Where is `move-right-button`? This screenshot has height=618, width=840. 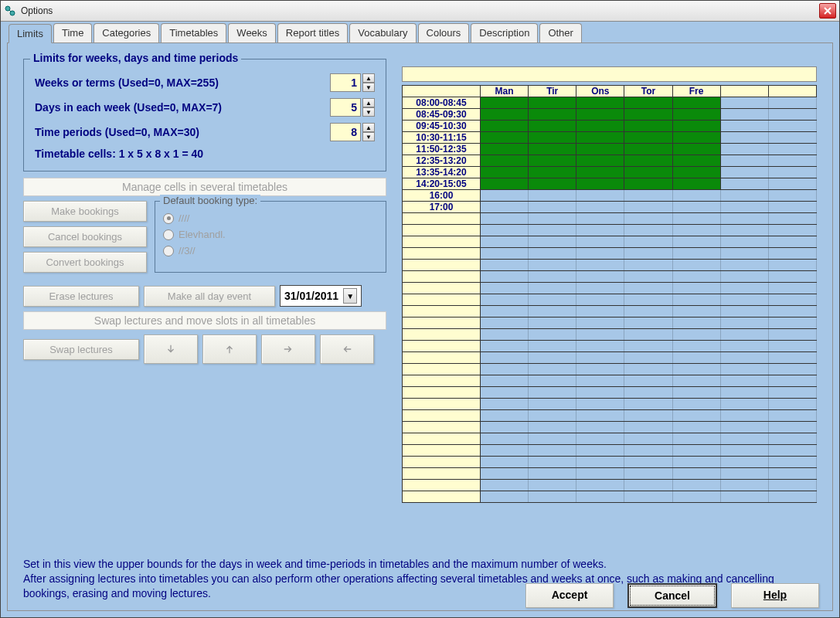
move-right-button is located at coordinates (288, 349).